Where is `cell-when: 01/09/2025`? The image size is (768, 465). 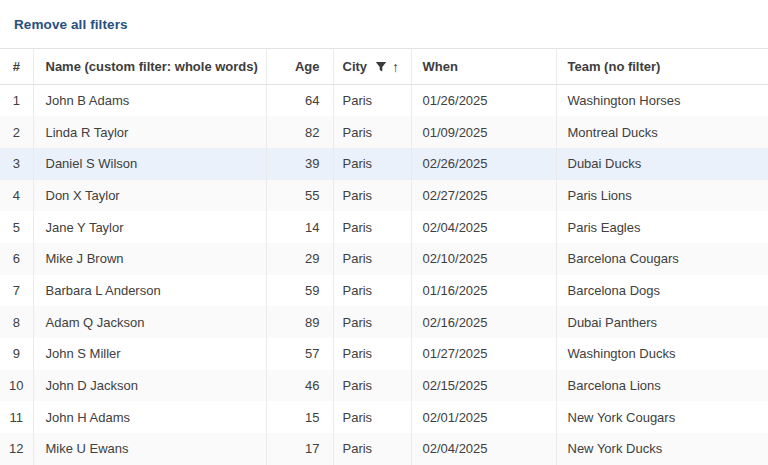 cell-when: 01/09/2025 is located at coordinates (484, 132).